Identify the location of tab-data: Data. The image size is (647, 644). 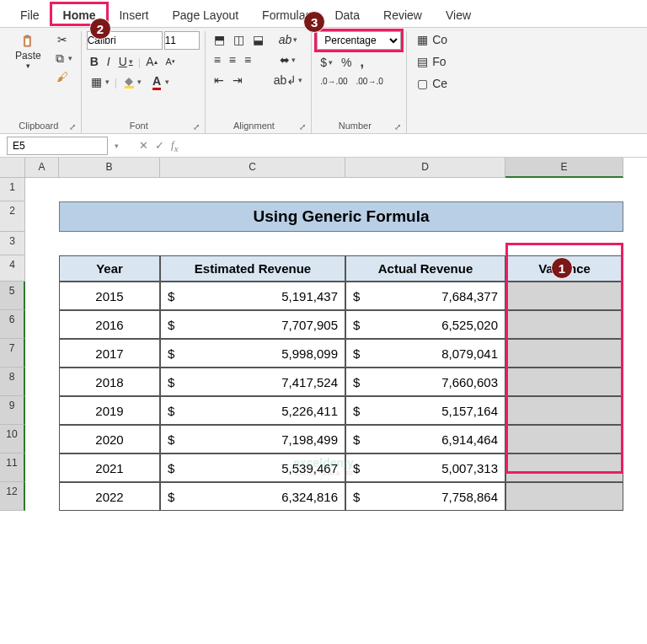
(347, 15).